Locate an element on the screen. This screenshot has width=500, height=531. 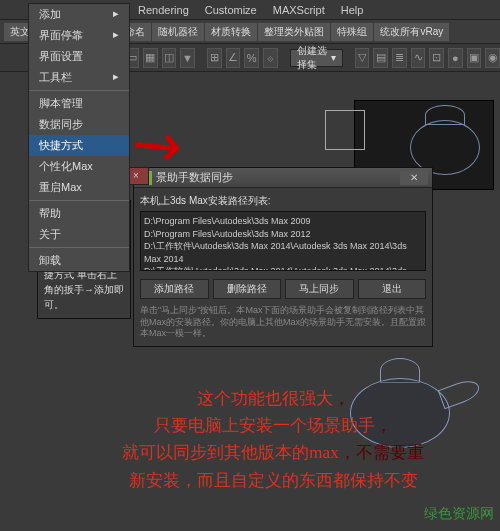
dialog-titlebar: 景助手数据同步 ✕ is located at coordinates (283, 178).